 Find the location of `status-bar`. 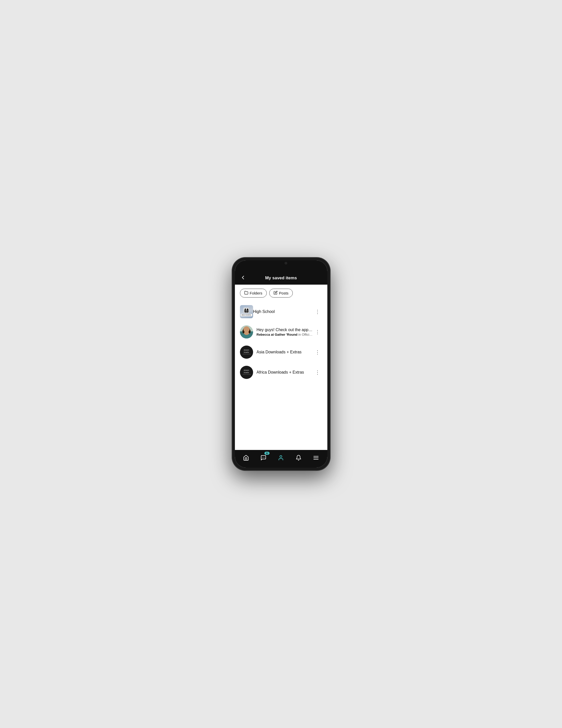

status-bar is located at coordinates (281, 266).